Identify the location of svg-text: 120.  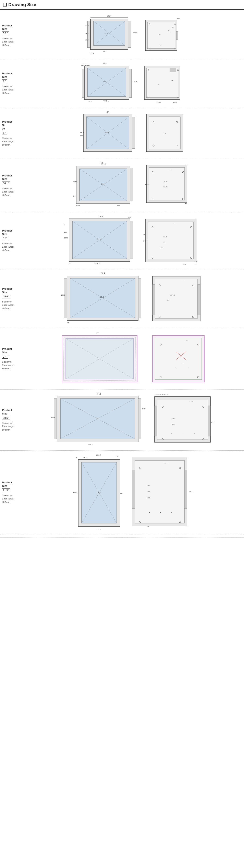
(172, 28).